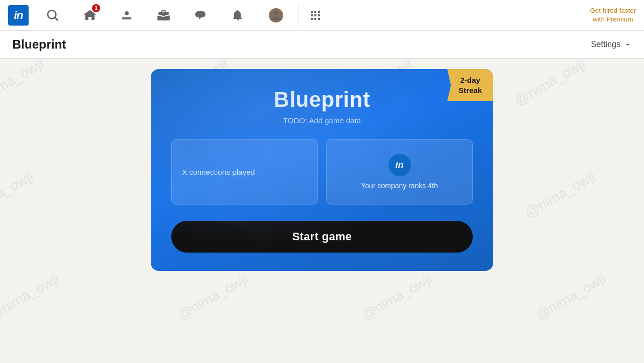  I want to click on apps-nav-item, so click(315, 15).